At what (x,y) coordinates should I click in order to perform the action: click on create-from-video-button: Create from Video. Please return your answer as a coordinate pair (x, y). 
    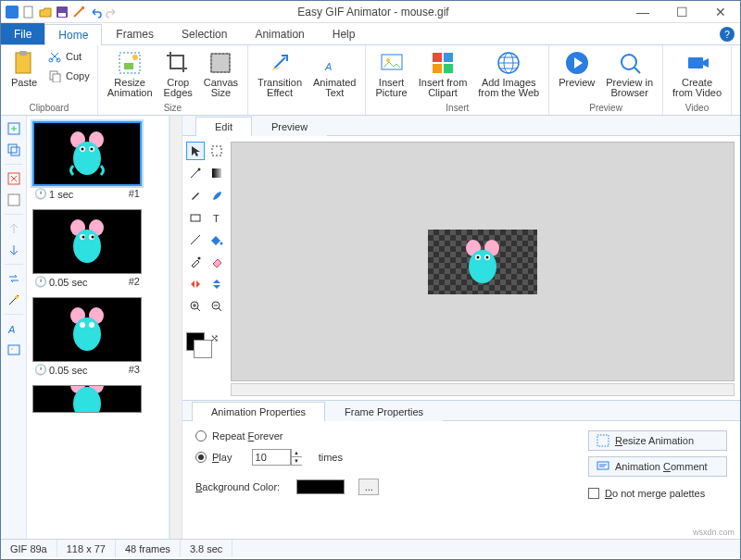
    Looking at the image, I should click on (697, 74).